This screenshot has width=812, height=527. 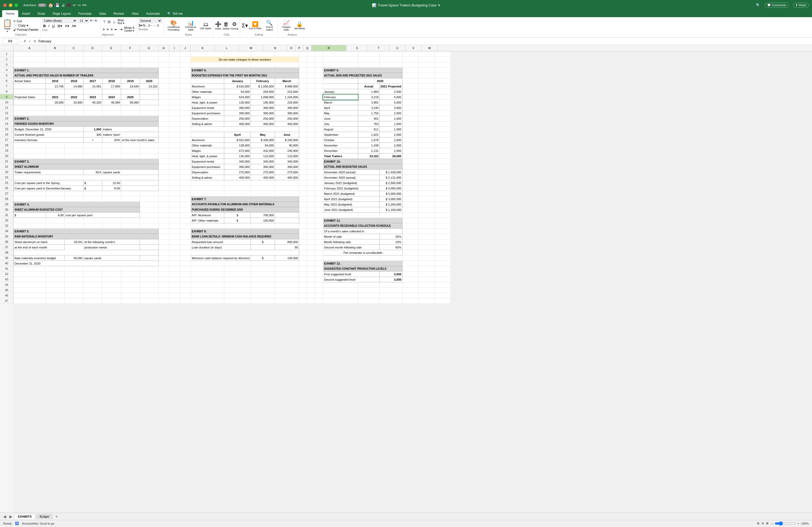 I want to click on grid-cell: EXHIBIT 11., so click(x=363, y=221).